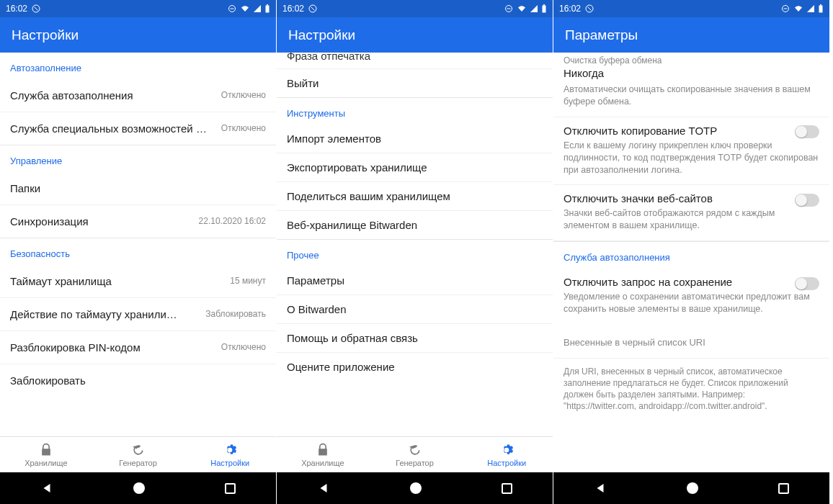  What do you see at coordinates (49, 222) in the screenshot?
I see `item-label: Синхронизация` at bounding box center [49, 222].